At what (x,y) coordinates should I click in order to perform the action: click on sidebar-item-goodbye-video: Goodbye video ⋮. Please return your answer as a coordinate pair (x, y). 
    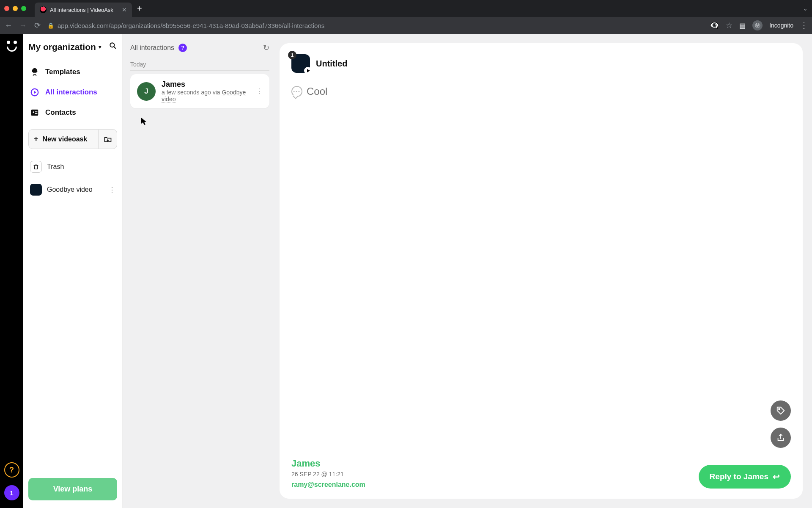
    Looking at the image, I should click on (73, 190).